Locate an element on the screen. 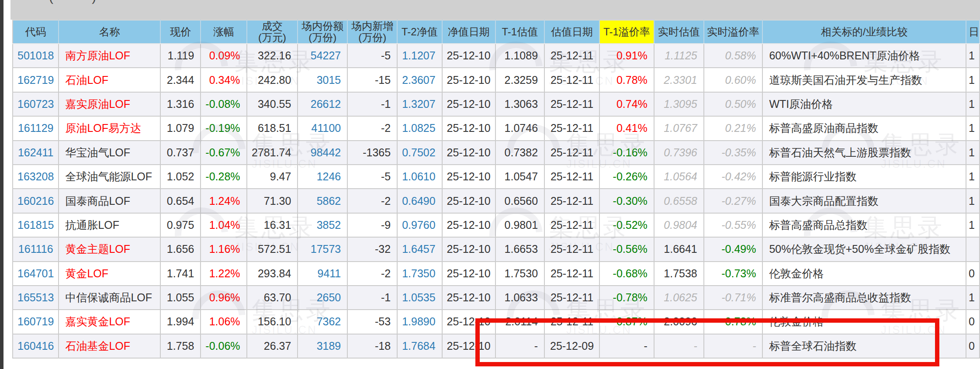 This screenshot has width=980, height=369. cell-rt_premium: 0.21% is located at coordinates (733, 128).